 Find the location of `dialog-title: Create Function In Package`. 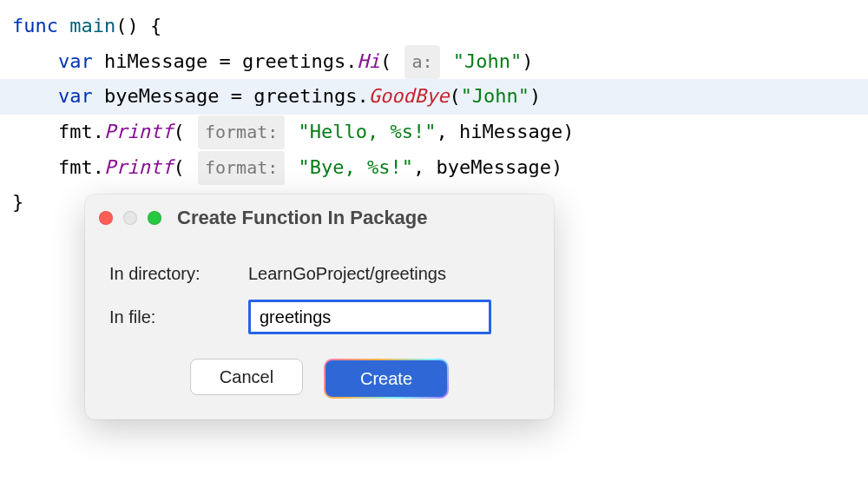

dialog-title: Create Function In Package is located at coordinates (302, 218).